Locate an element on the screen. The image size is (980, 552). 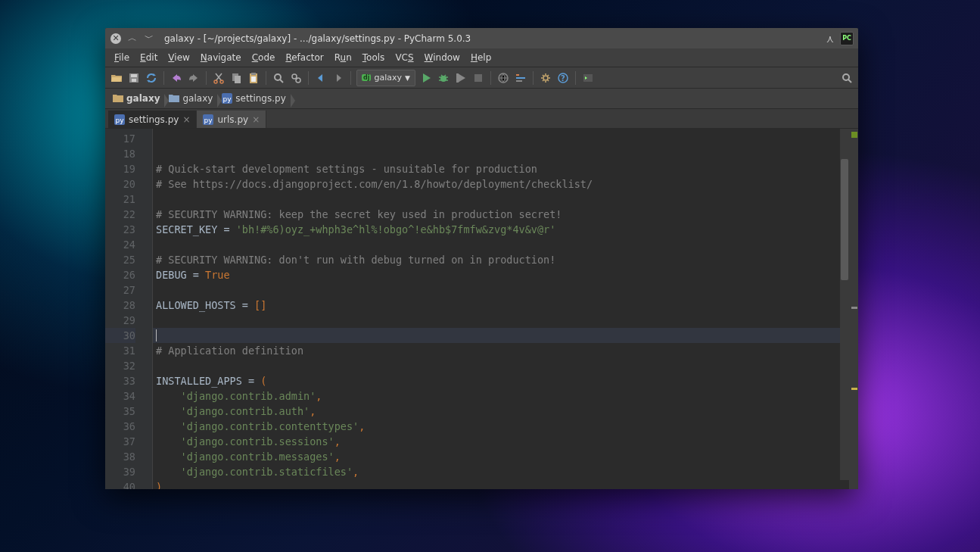
vcs-icon is located at coordinates (503, 78).